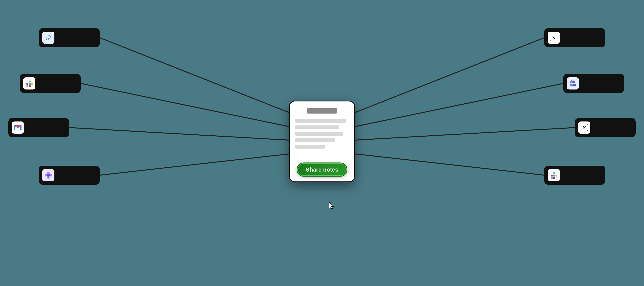 The height and width of the screenshot is (286, 644). I want to click on gmail-icon, so click(18, 128).